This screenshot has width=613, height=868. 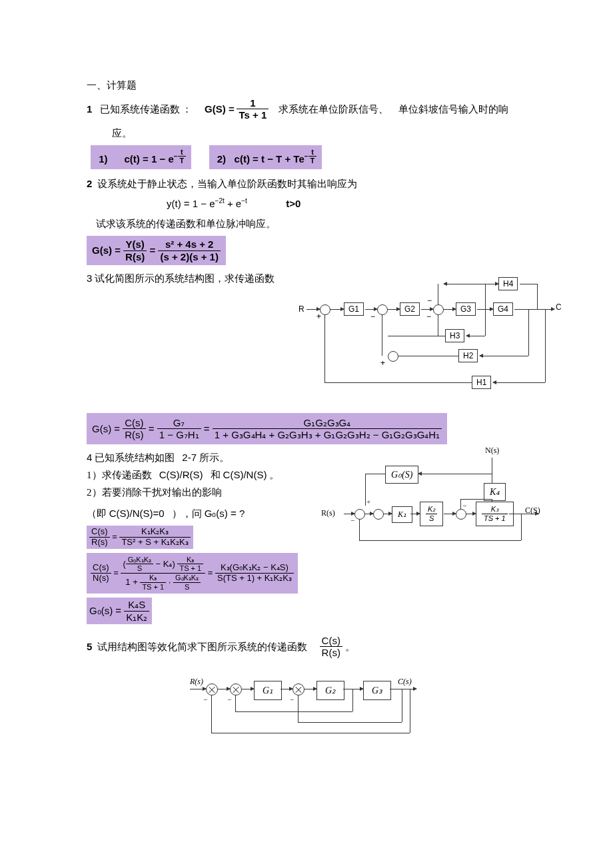 I want to click on q4-ans1: C(s)R(s) = K₁K₂K₃TS² + S + K₁K₂K₃, so click(x=200, y=537).